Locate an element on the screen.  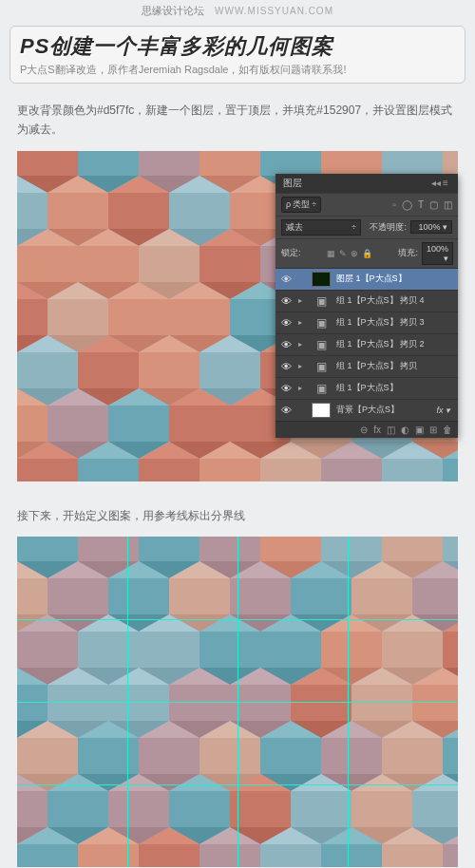
layer-row: 👁▸▣组 1【P大点S】 is located at coordinates (367, 387).